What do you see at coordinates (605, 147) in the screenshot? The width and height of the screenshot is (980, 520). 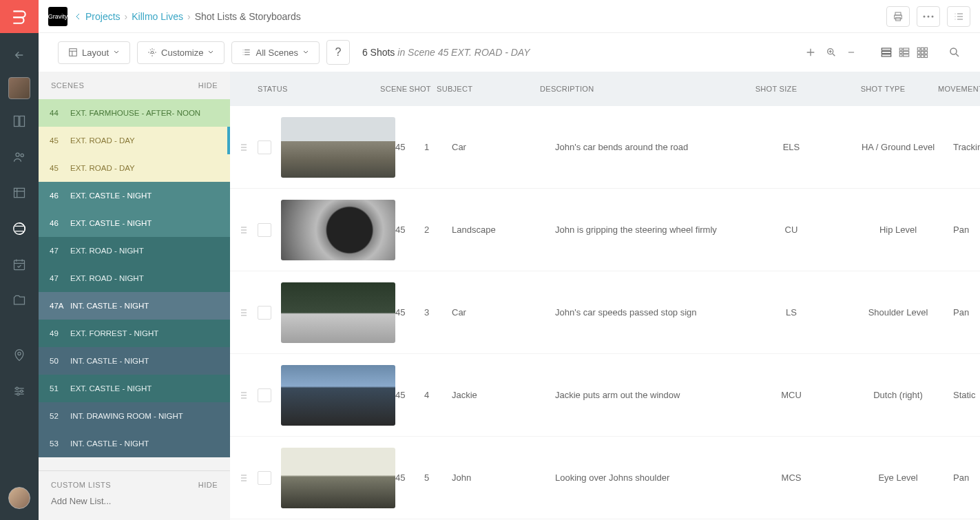 I see `shot-row: 451CarJohn's car bends around the roadEL…` at bounding box center [605, 147].